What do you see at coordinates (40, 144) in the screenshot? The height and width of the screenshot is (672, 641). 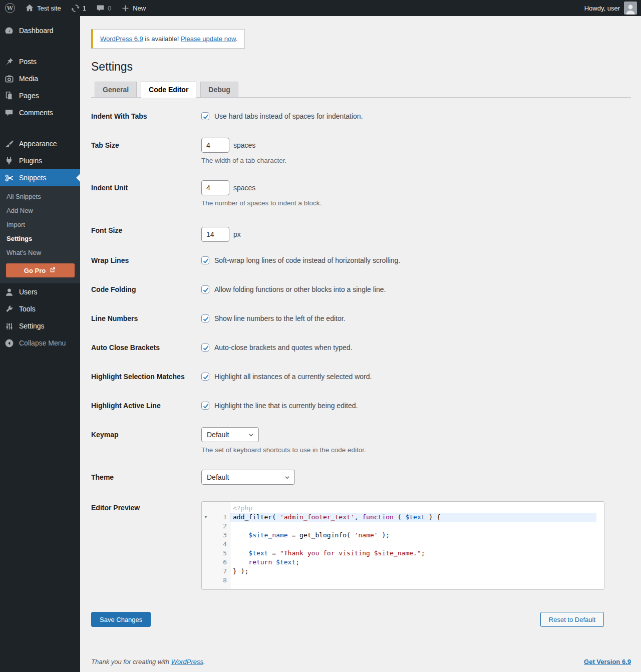 I see `sidebar-item-appearance: Appearance` at bounding box center [40, 144].